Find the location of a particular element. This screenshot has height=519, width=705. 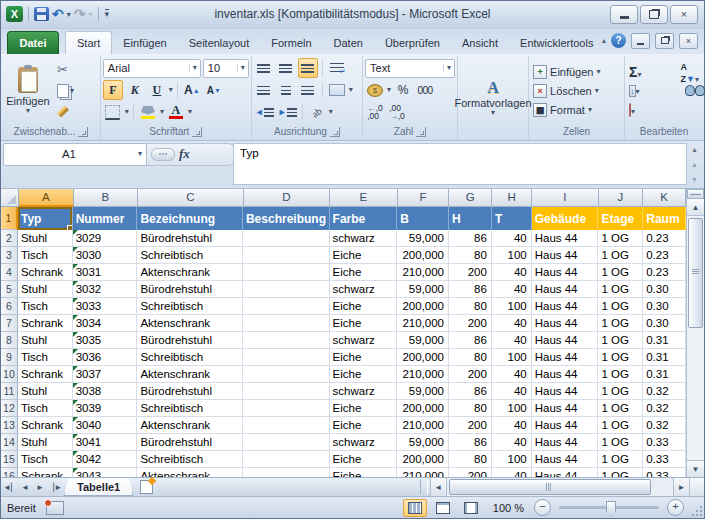

name-box-dropdown-icon: ▾ is located at coordinates (140, 154).